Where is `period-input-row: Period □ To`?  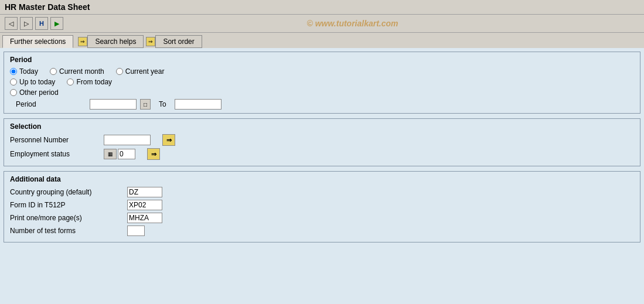
period-input-row: Period □ To is located at coordinates (322, 104).